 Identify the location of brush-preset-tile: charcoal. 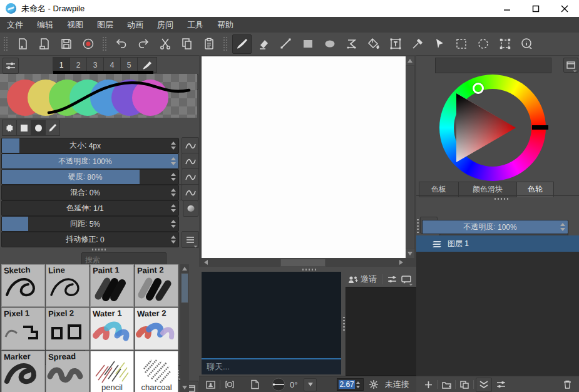
(156, 371).